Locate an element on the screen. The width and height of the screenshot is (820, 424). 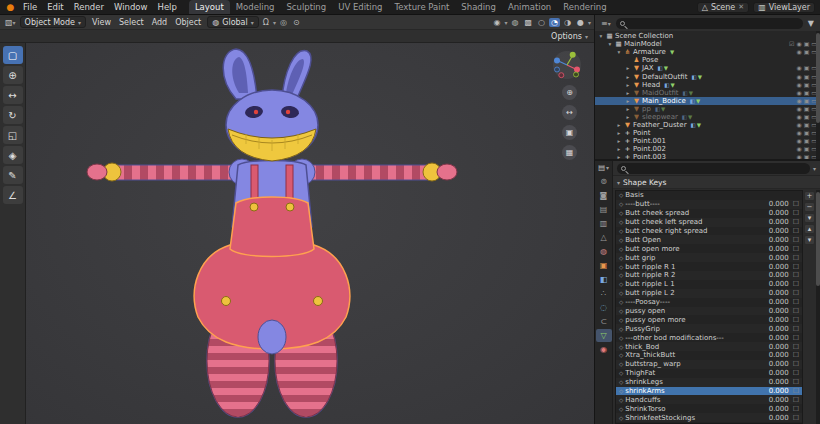
shading-caret-icon: ▾ is located at coordinates (590, 22).